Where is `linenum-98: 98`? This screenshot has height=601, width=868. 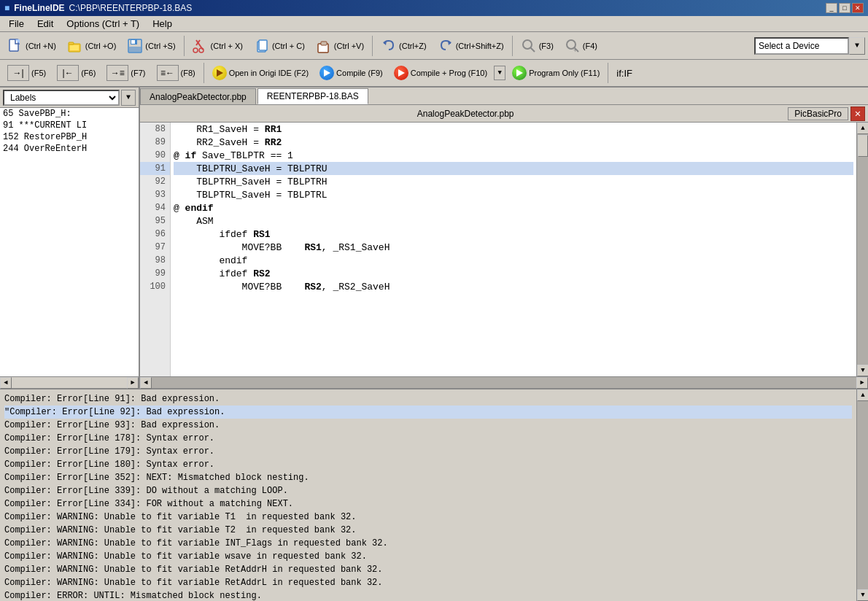
linenum-98: 98 is located at coordinates (155, 260).